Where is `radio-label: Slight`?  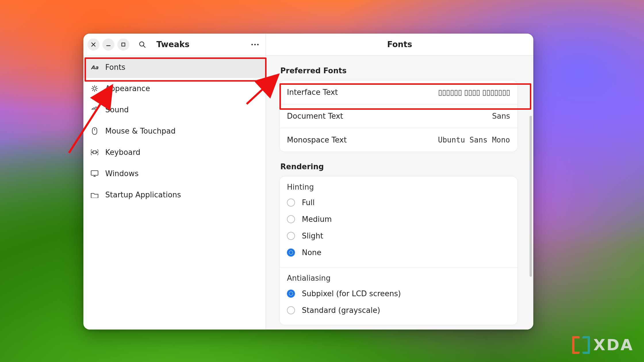
radio-label: Slight is located at coordinates (313, 236).